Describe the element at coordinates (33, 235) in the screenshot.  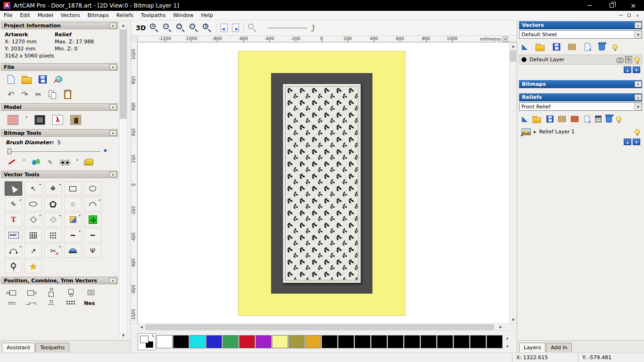
I see `snap-grid-tool` at that location.